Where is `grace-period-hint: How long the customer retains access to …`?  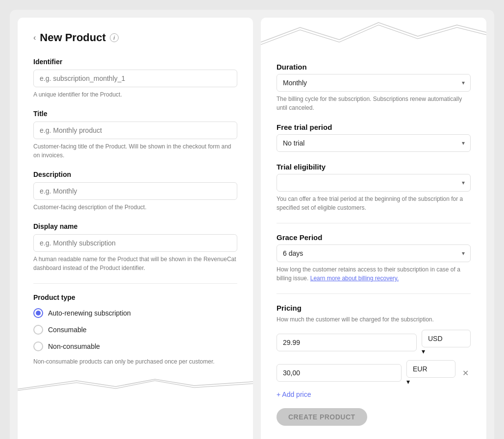 grace-period-hint: How long the customer retains access to … is located at coordinates (374, 274).